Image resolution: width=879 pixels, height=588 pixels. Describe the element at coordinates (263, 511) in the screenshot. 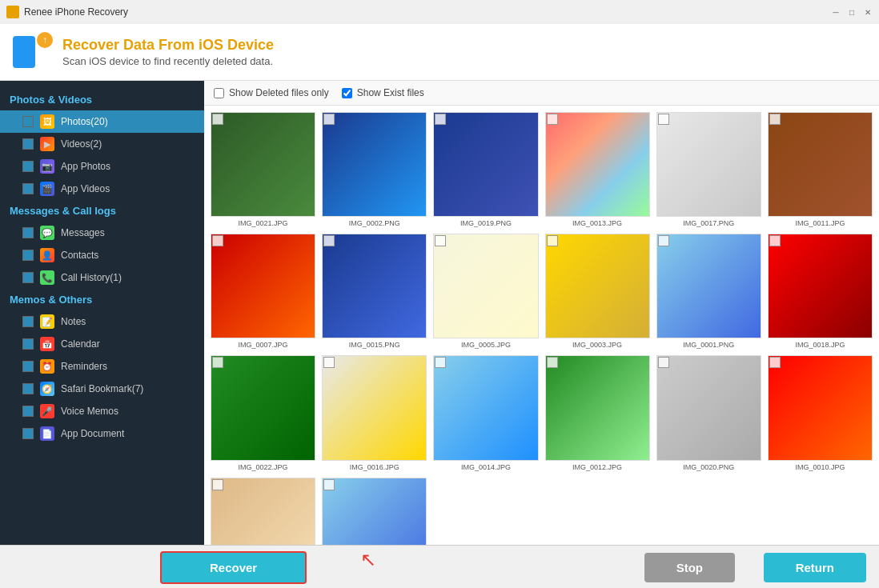

I see `photo-item: IMG_0004.JPG` at that location.